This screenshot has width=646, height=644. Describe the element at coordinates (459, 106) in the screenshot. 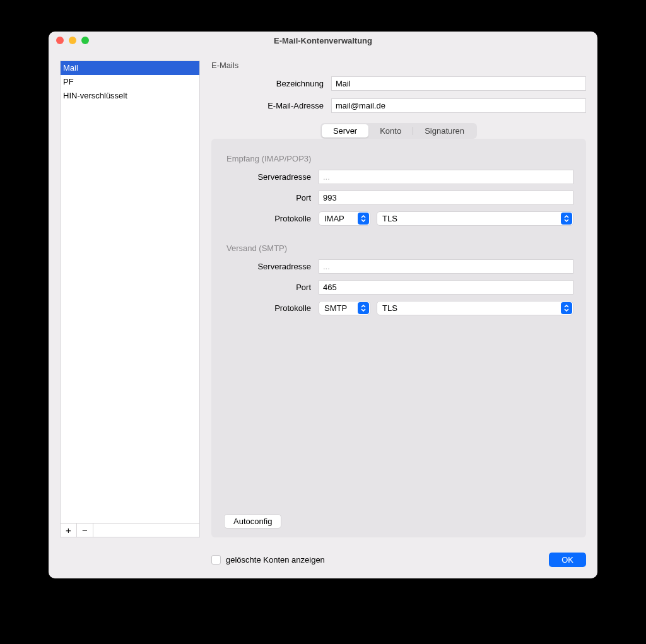

I see `email-adresse-input` at that location.